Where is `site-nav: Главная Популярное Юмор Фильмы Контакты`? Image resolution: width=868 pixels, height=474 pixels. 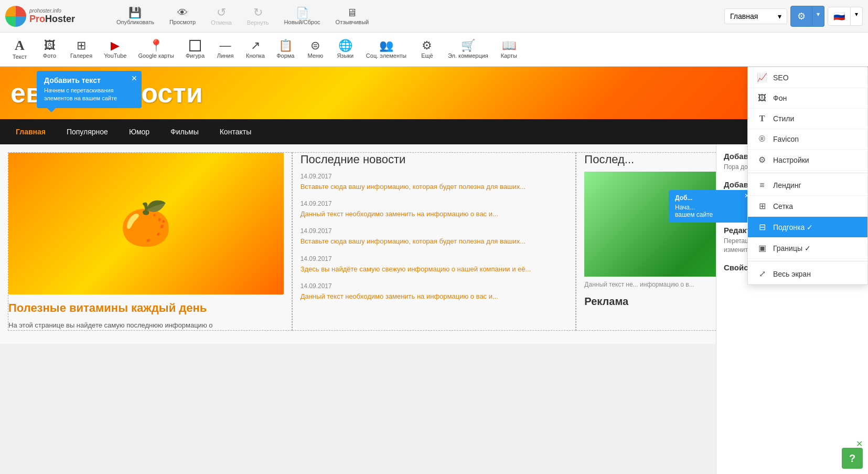
site-nav: Главная Популярное Юмор Фильмы Контакты is located at coordinates (434, 132).